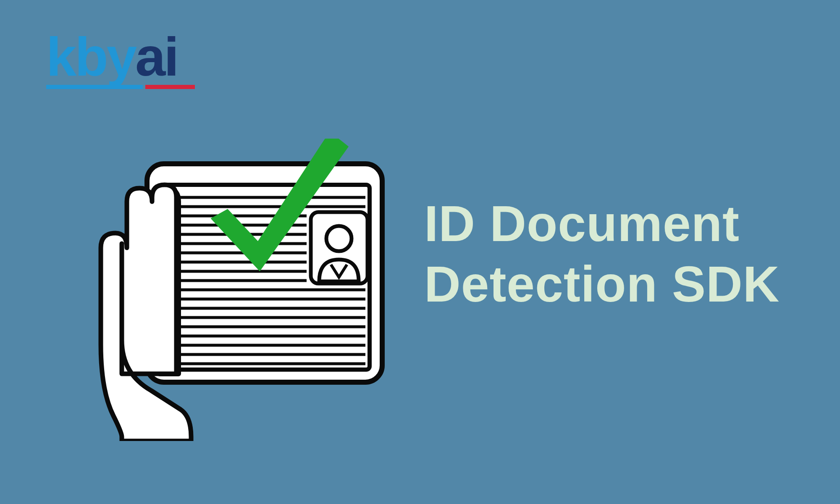 The height and width of the screenshot is (504, 840). What do you see at coordinates (112, 57) in the screenshot?
I see `brand-logo: kbyai` at bounding box center [112, 57].